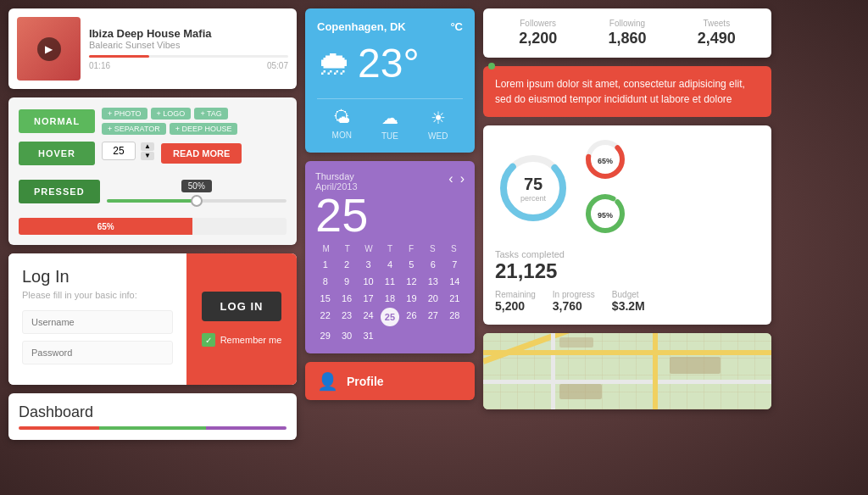 The height and width of the screenshot is (495, 868). What do you see at coordinates (147, 156) in the screenshot?
I see `spinner-down: ▼` at bounding box center [147, 156].